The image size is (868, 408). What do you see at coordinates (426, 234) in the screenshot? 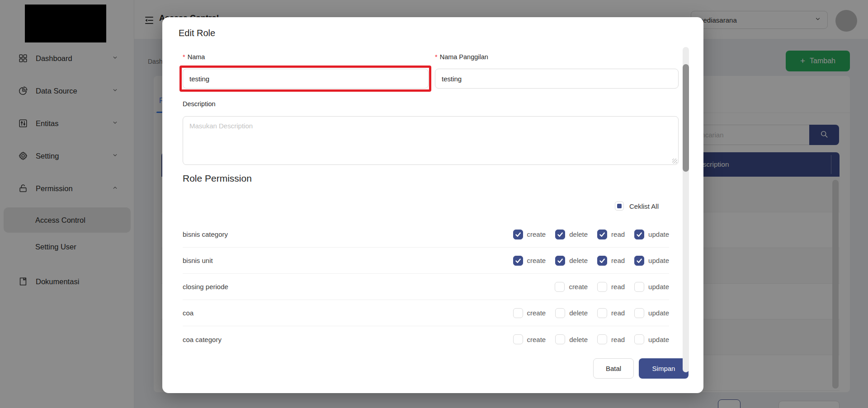
I see `permission-row: bisnis categorycreatedeletereadupdate` at bounding box center [426, 234].